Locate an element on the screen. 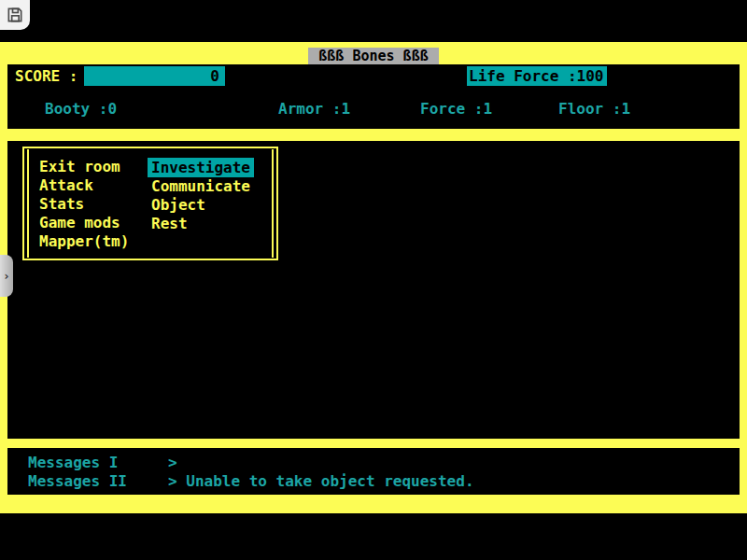  messages-1-content: > is located at coordinates (173, 463).